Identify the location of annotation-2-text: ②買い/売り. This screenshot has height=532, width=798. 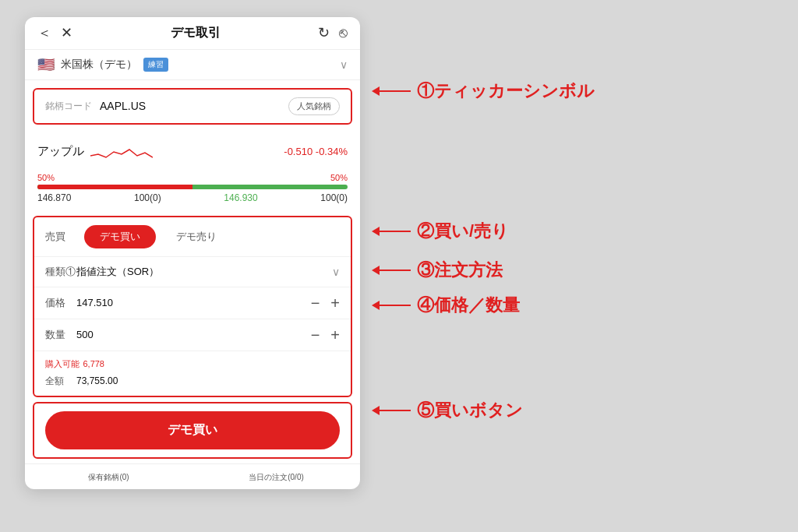
(463, 231).